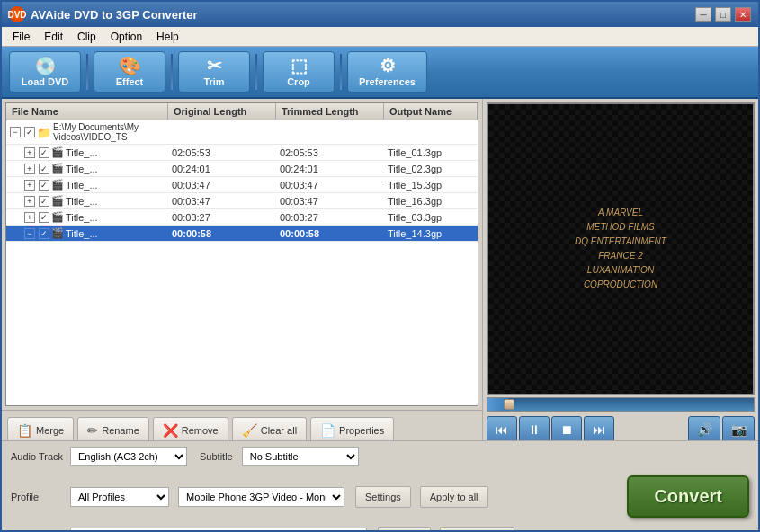 This screenshot has height=532, width=760. I want to click on table-row: − ✓ 🎬 Title_... 00:00:58 00:00:58 Title_…, so click(242, 234).